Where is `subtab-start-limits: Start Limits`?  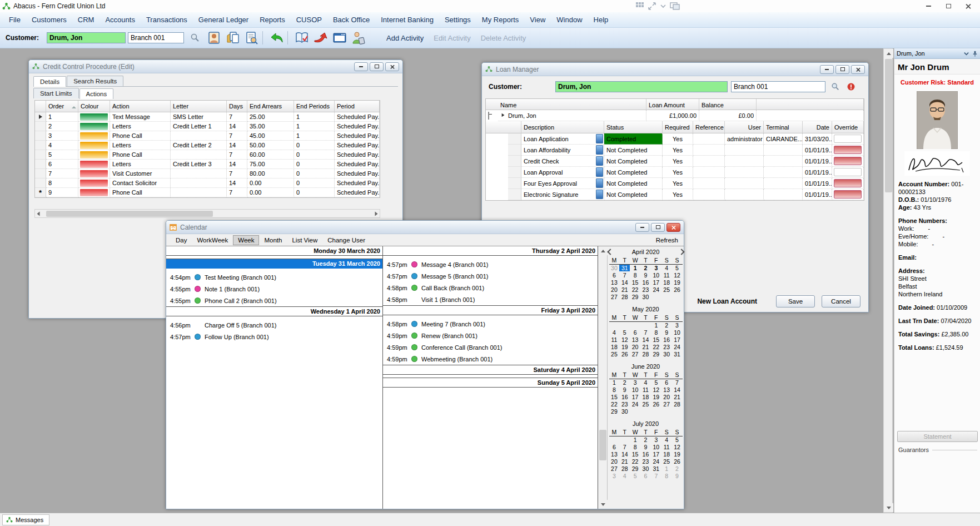
subtab-start-limits: Start Limits is located at coordinates (56, 93).